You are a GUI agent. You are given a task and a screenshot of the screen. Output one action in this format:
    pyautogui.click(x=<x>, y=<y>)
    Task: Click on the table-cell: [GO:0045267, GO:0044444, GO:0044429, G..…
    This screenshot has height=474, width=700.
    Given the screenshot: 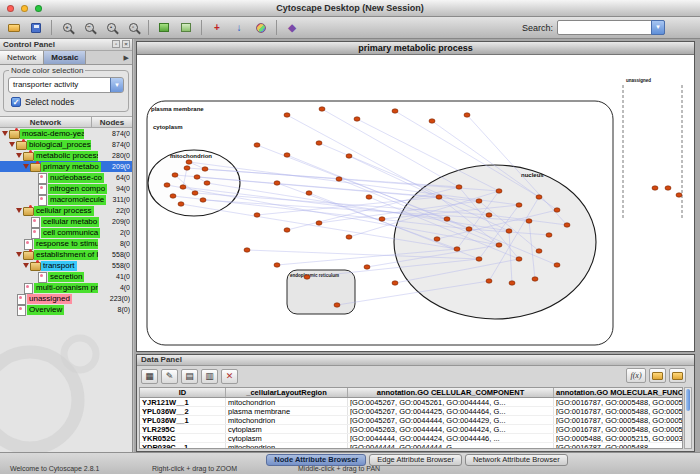 What is the action you would take?
    pyautogui.click(x=451, y=420)
    